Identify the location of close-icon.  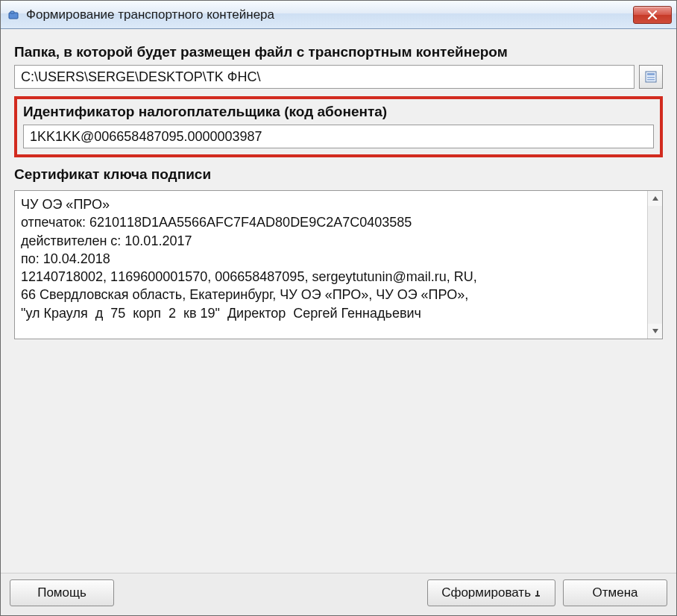
(652, 15).